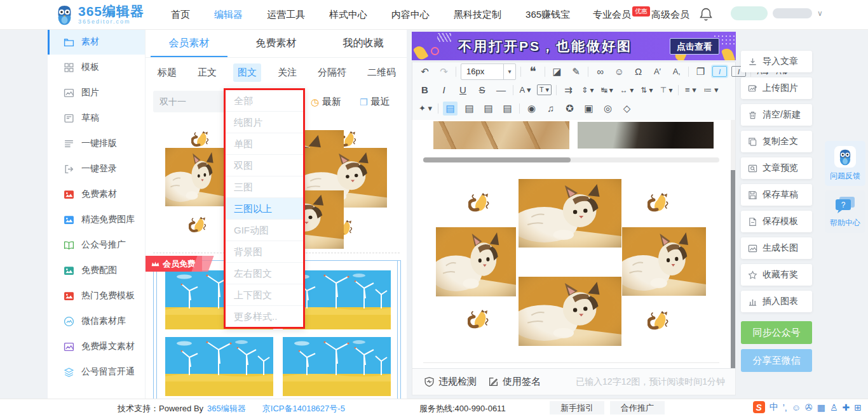  I want to click on tab-free-material: 免费素材, so click(276, 43).